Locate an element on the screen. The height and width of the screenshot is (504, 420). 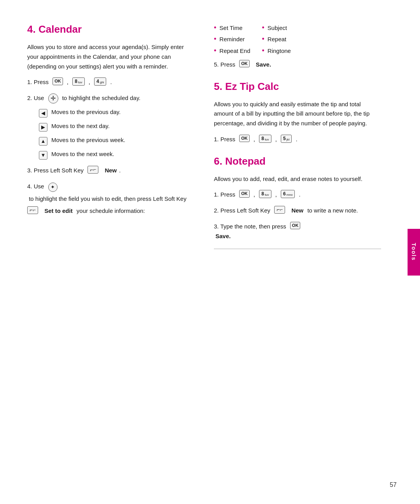
nav-cross-icon: ✛ is located at coordinates (53, 98).